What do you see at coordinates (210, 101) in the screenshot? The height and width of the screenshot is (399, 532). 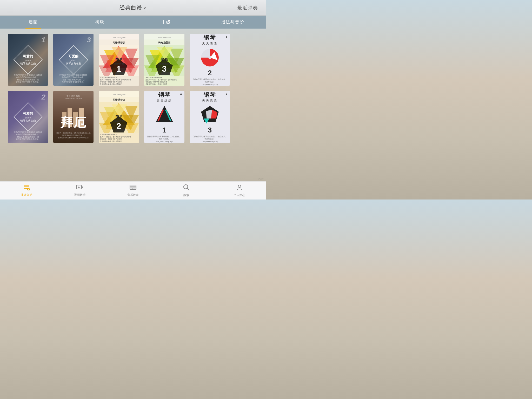 I see `daily-3-title2: 天天练练` at bounding box center [210, 101].